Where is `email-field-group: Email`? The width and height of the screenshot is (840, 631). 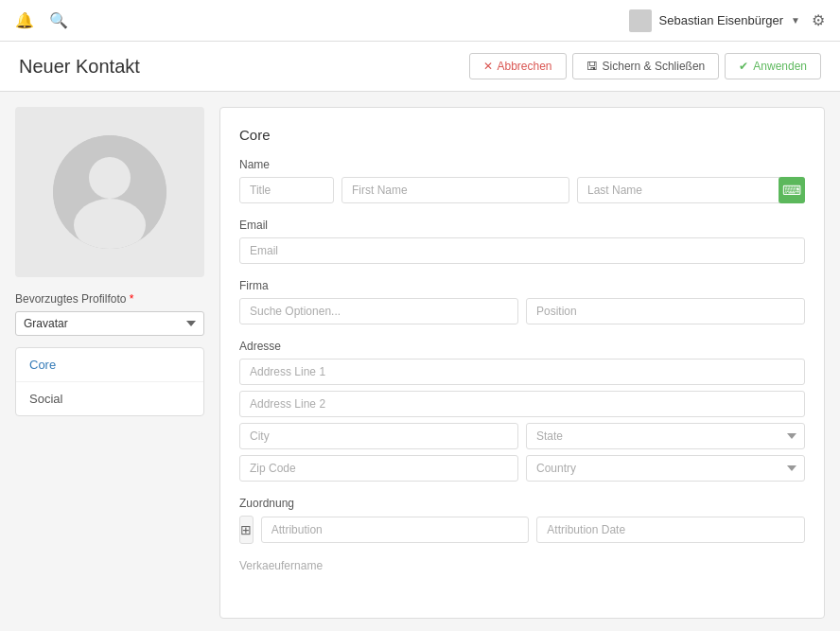
email-field-group: Email is located at coordinates (522, 241).